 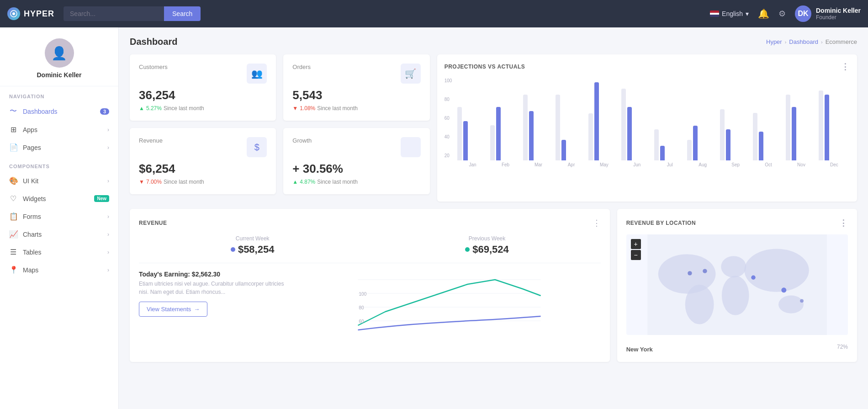 What do you see at coordinates (182, 14) in the screenshot?
I see `search-button: Search` at bounding box center [182, 14].